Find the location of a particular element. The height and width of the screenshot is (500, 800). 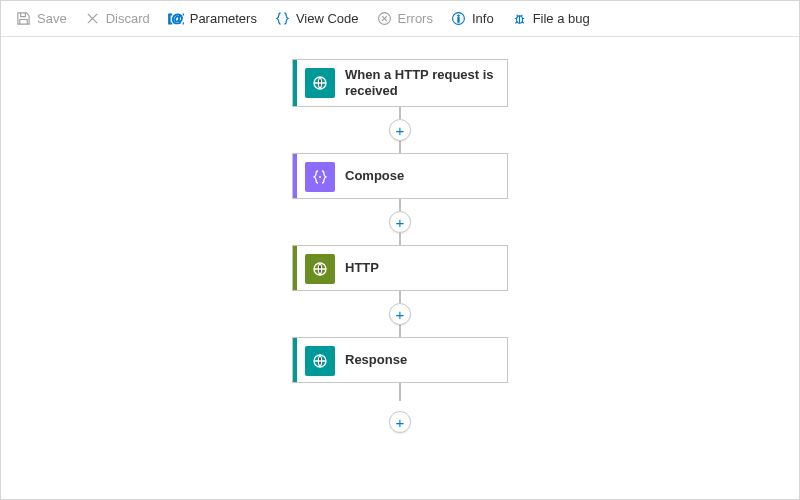

code-braces-icon is located at coordinates (282, 18).